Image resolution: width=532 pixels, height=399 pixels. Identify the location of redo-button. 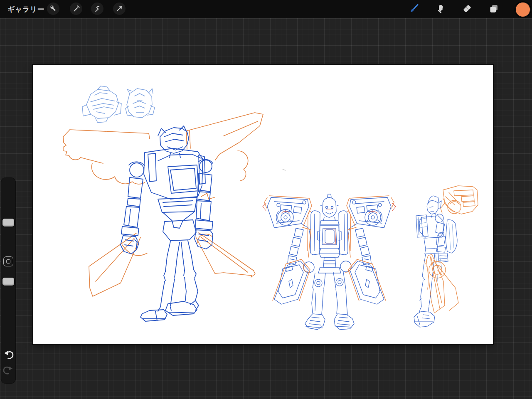
(8, 370).